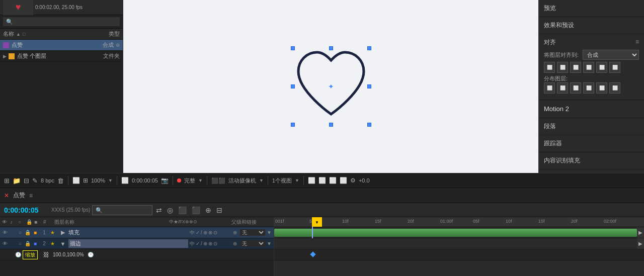  What do you see at coordinates (640, 232) in the screenshot?
I see `tl-track-1-arrow: ▶` at bounding box center [640, 232].